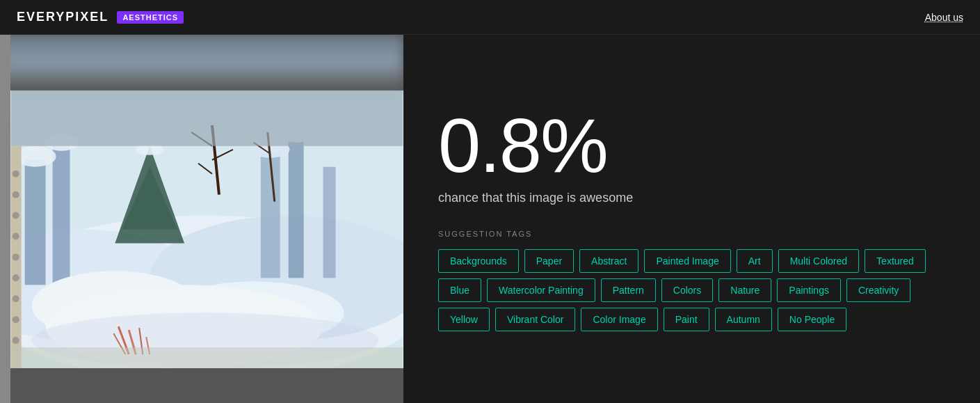 This screenshot has height=403, width=980. What do you see at coordinates (687, 290) in the screenshot?
I see `tag-item: Colors` at bounding box center [687, 290].